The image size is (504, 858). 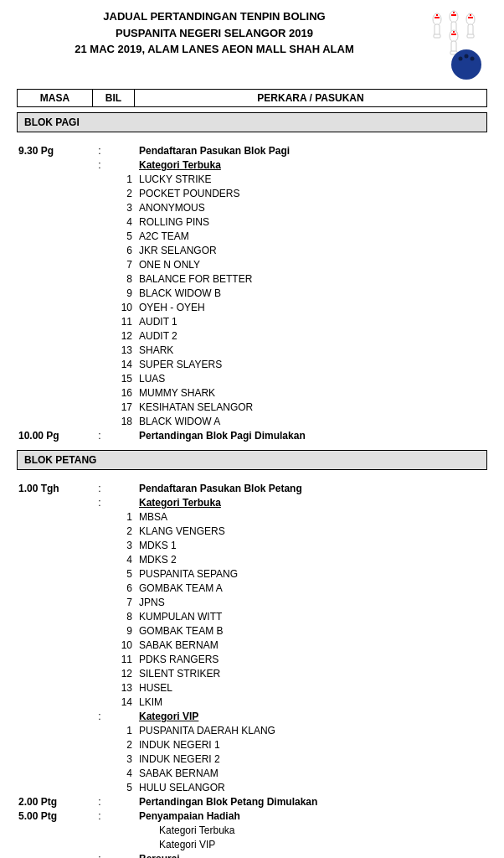 What do you see at coordinates (311, 745) in the screenshot?
I see `cell-perkara: INDUK NEGERI 1` at bounding box center [311, 745].